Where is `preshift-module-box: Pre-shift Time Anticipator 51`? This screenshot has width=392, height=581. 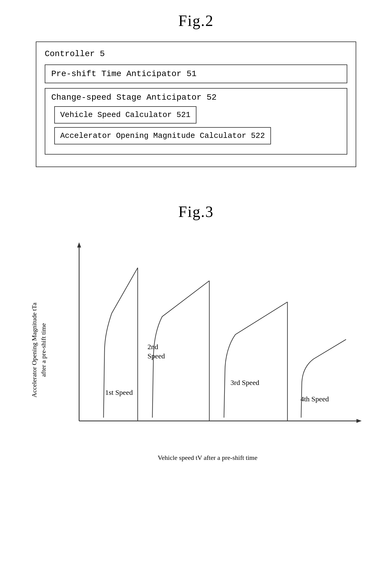 preshift-module-box: Pre-shift Time Anticipator 51 is located at coordinates (196, 74).